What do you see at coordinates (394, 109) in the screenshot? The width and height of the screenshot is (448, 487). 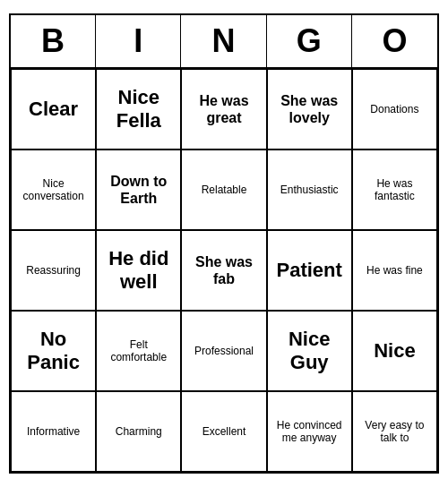 I see `bingo-cell: Donations` at bounding box center [394, 109].